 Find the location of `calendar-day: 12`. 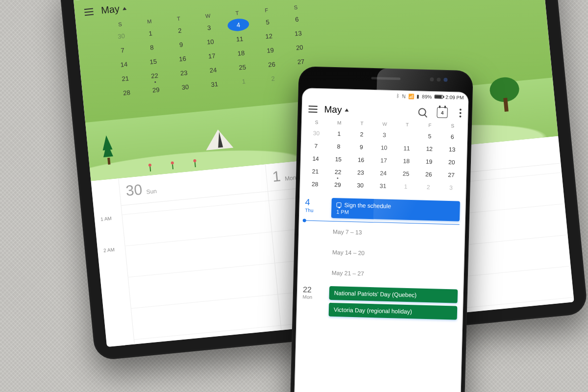

calendar-day: 12 is located at coordinates (429, 149).